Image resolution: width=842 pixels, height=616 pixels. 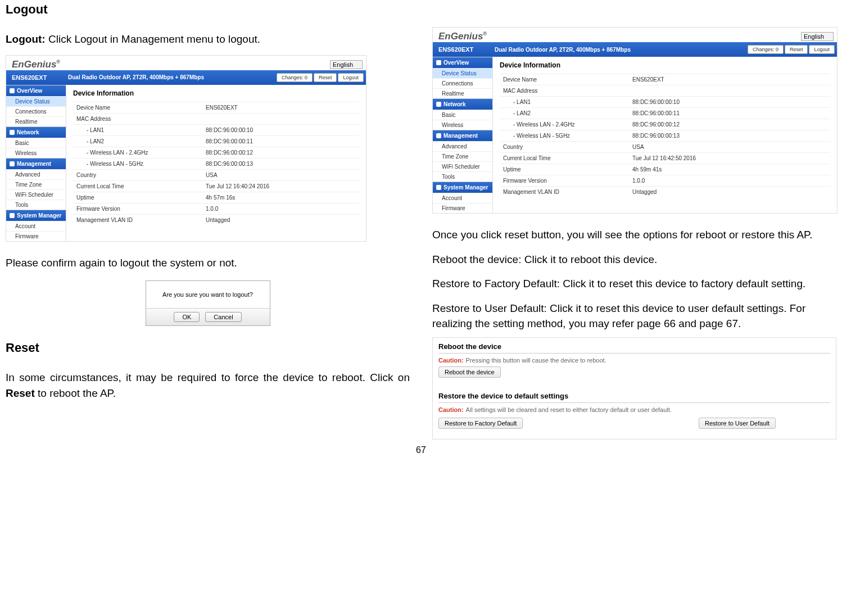 I want to click on once-click-text: Once you click reset button, you will se…, so click(x=634, y=235).